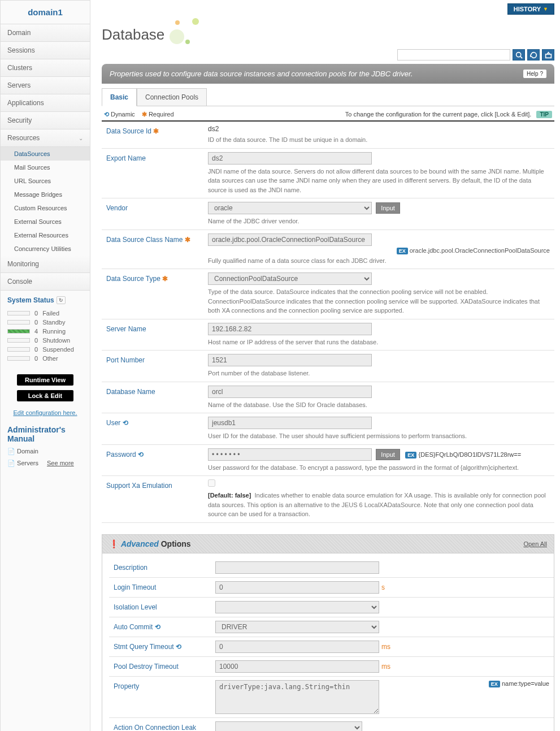  What do you see at coordinates (388, 208) in the screenshot?
I see `vendor-input-button: Input` at bounding box center [388, 208].